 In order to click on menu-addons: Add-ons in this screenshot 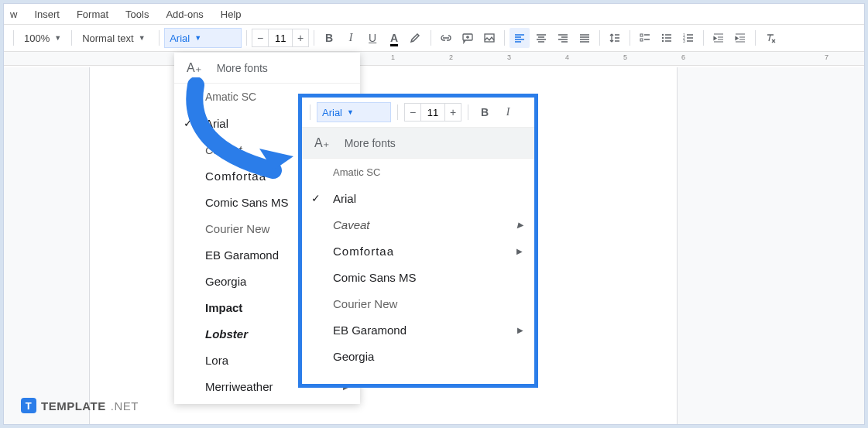, I will do `click(184, 14)`.